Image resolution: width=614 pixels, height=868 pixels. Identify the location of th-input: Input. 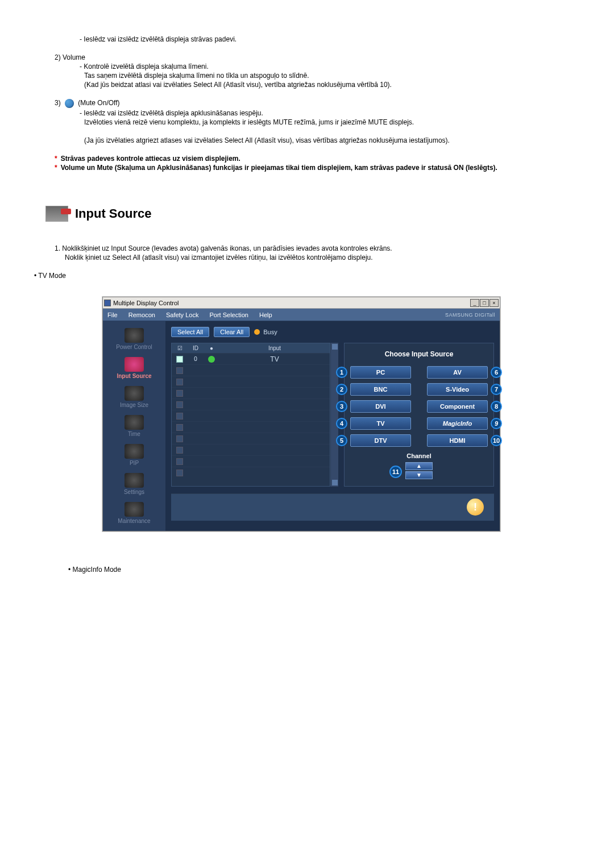
(275, 348).